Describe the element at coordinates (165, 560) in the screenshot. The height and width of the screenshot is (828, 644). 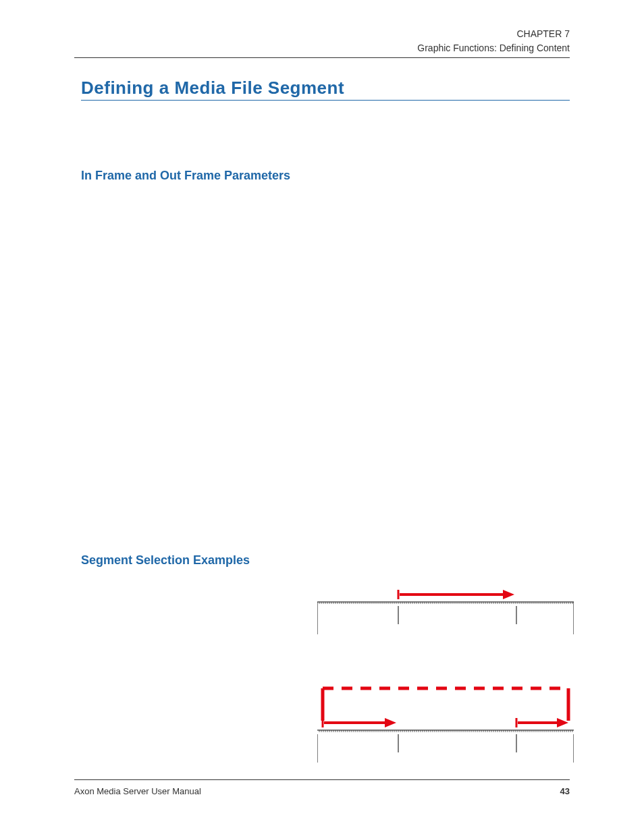
I see `subheading-segment-examples: Segment Selection Examples` at that location.